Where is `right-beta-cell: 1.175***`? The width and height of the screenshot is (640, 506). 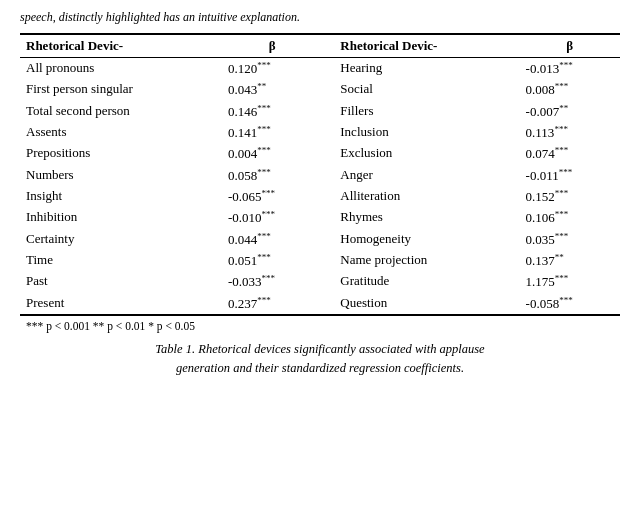
right-beta-cell: 1.175*** is located at coordinates (570, 282).